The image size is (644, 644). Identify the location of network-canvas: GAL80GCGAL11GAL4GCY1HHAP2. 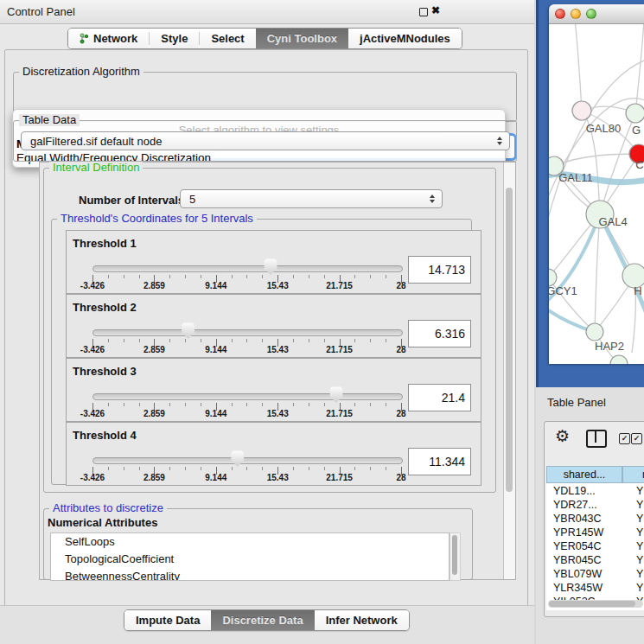
(596, 194).